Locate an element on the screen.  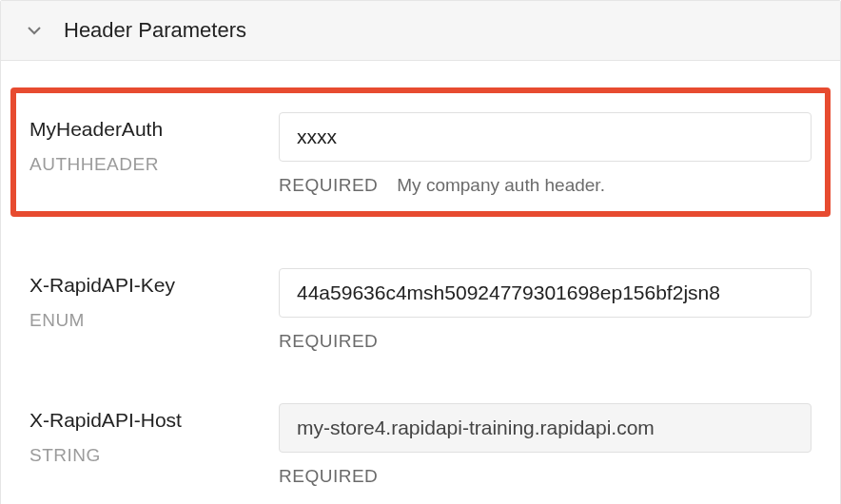
param-type: ENUM is located at coordinates (154, 320).